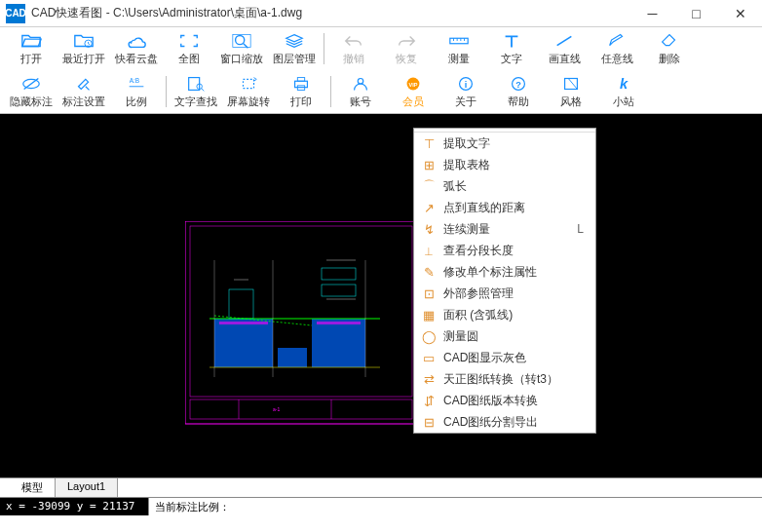  I want to click on vip-icon: VIP, so click(413, 84).